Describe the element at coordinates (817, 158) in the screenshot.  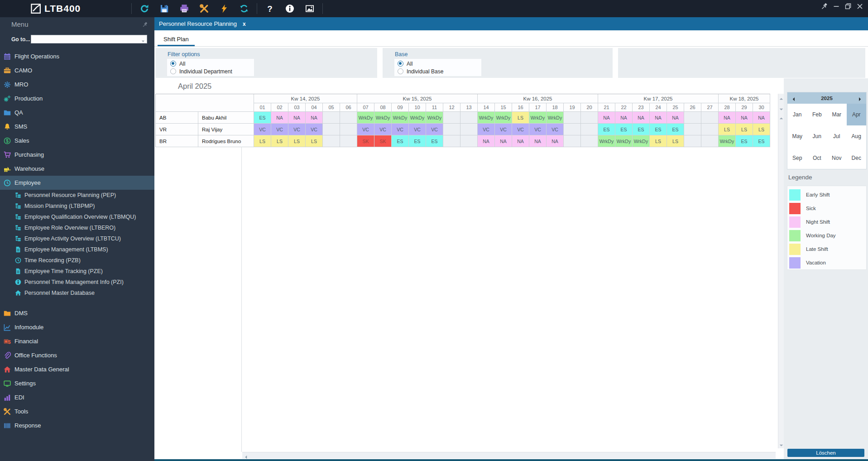
I see `month-oct: Oct` at that location.